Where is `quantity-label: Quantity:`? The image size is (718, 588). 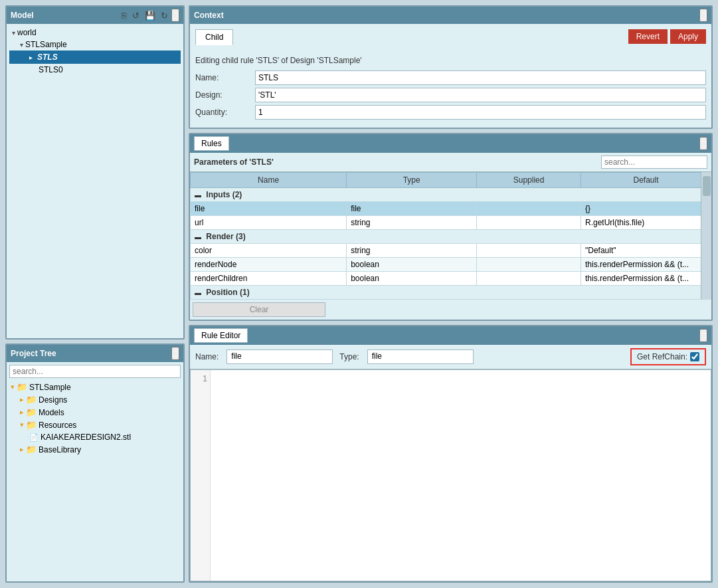 quantity-label: Quantity: is located at coordinates (225, 112).